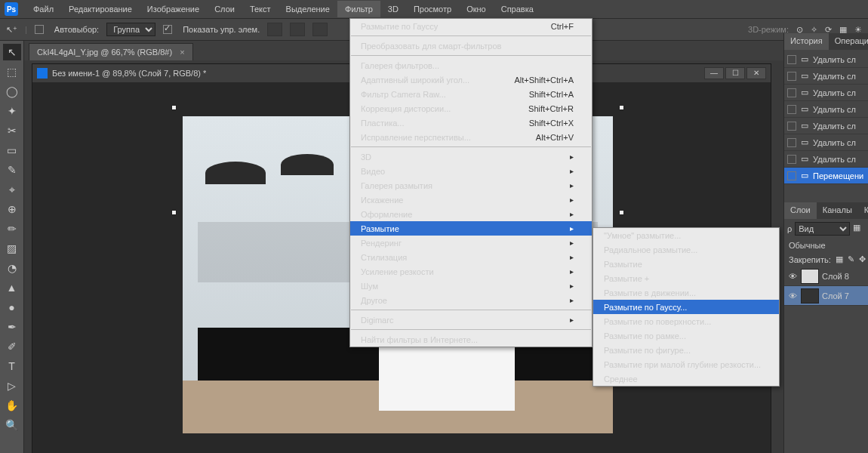  What do you see at coordinates (518, 9) in the screenshot?
I see `menu-справка: Справка` at bounding box center [518, 9].